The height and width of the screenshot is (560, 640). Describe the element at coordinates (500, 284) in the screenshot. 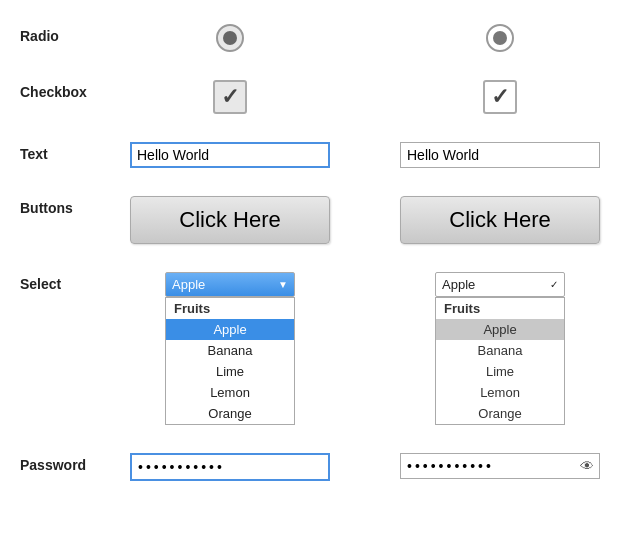

I see `select-dropdown-2: Apple ✓` at that location.